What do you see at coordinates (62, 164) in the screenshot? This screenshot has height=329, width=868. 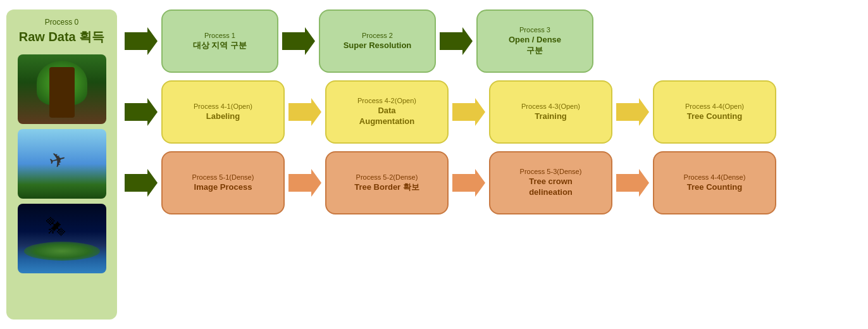 I see `left-panel: Process 0 Raw Data 획득` at bounding box center [62, 164].